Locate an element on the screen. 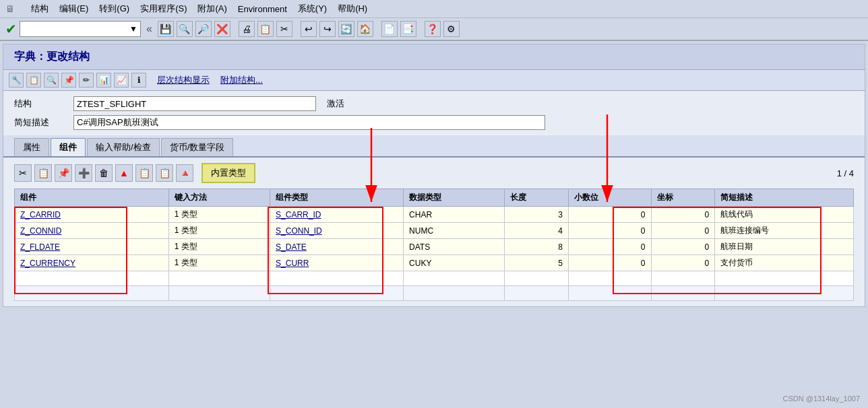 The image size is (868, 408). tool6-button: 📊 is located at coordinates (104, 80).